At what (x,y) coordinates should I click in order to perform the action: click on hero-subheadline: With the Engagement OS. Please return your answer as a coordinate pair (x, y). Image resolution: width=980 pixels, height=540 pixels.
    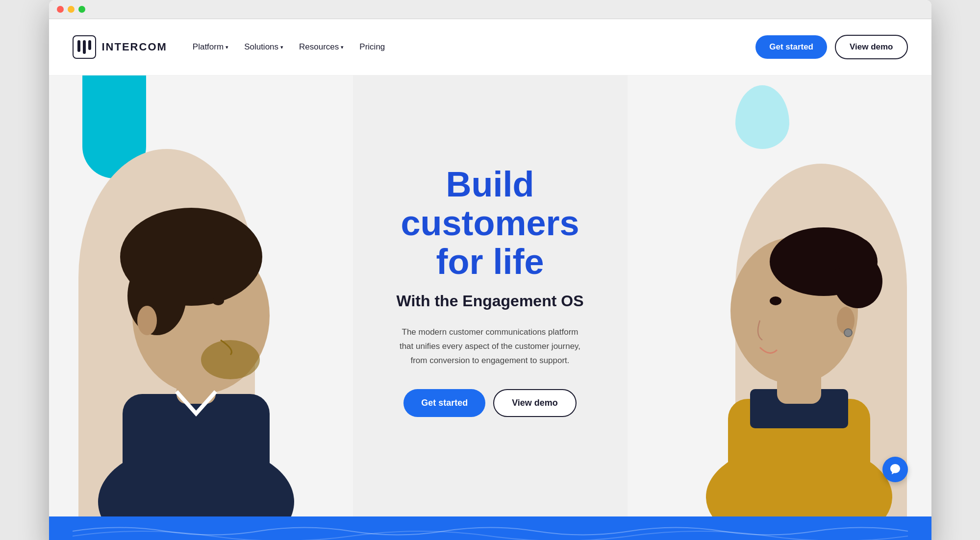
    Looking at the image, I should click on (490, 301).